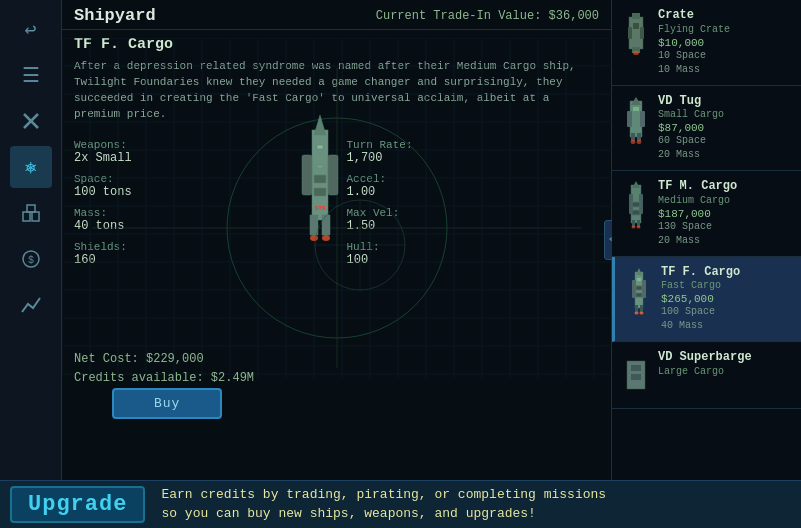  What do you see at coordinates (336, 15) in the screenshot?
I see `header: Shipyard Current Trade-In Value: $36,000` at bounding box center [336, 15].